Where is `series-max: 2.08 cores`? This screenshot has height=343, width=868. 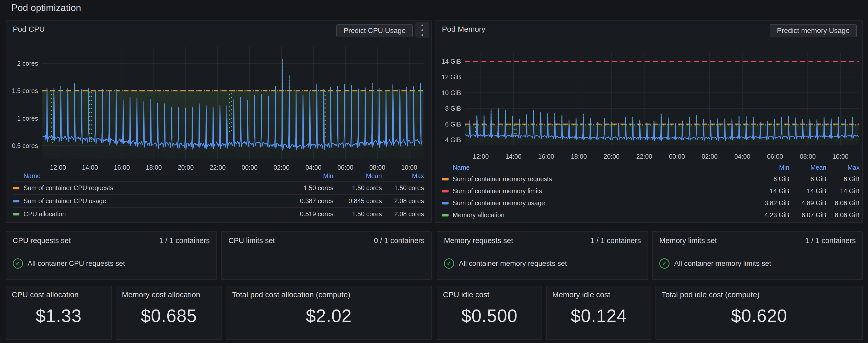 series-max: 2.08 cores is located at coordinates (403, 214).